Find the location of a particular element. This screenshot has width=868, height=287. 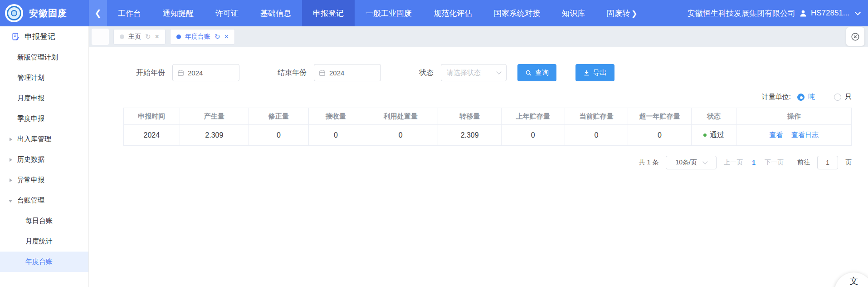

goto-label: 前往 is located at coordinates (804, 163).